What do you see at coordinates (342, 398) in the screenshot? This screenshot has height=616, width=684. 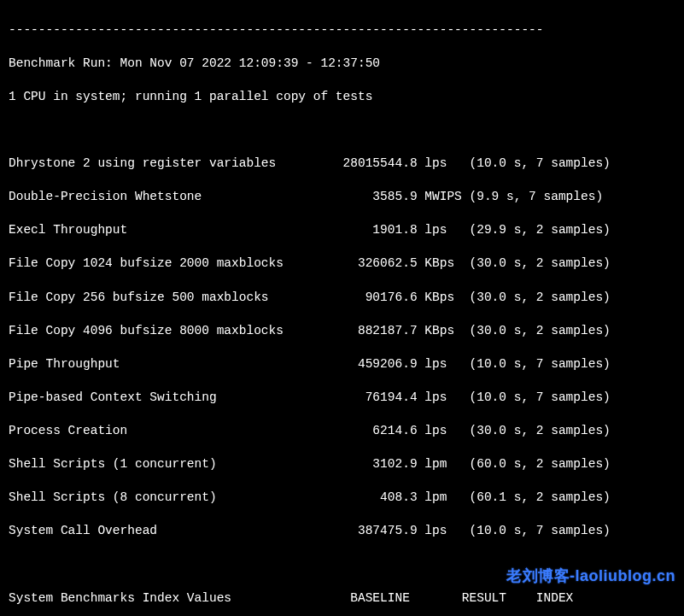 I see `row-run-7: Pipe-based Context Switching 76194.4 lps…` at bounding box center [342, 398].